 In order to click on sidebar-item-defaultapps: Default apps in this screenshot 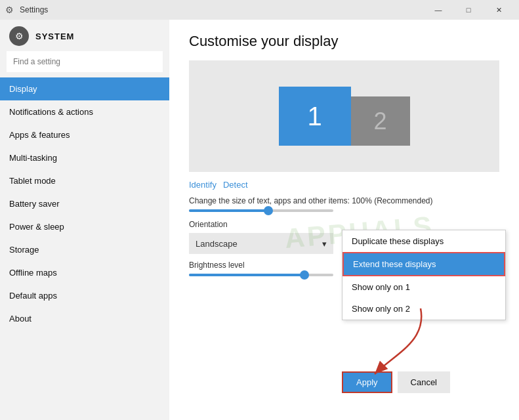, I will do `click(85, 295)`.